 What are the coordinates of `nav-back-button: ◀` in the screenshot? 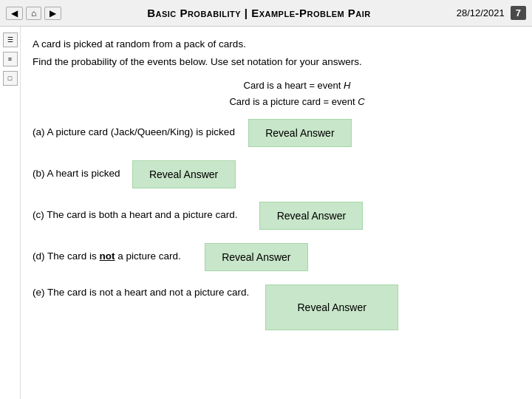 It's located at (15, 13).